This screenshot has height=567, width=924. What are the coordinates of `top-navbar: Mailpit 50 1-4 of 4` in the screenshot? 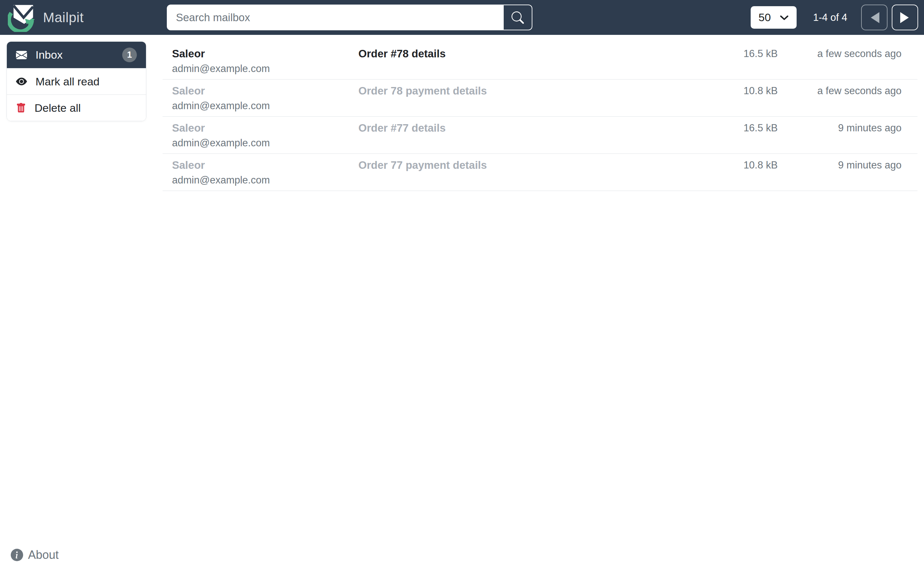 It's located at (462, 17).